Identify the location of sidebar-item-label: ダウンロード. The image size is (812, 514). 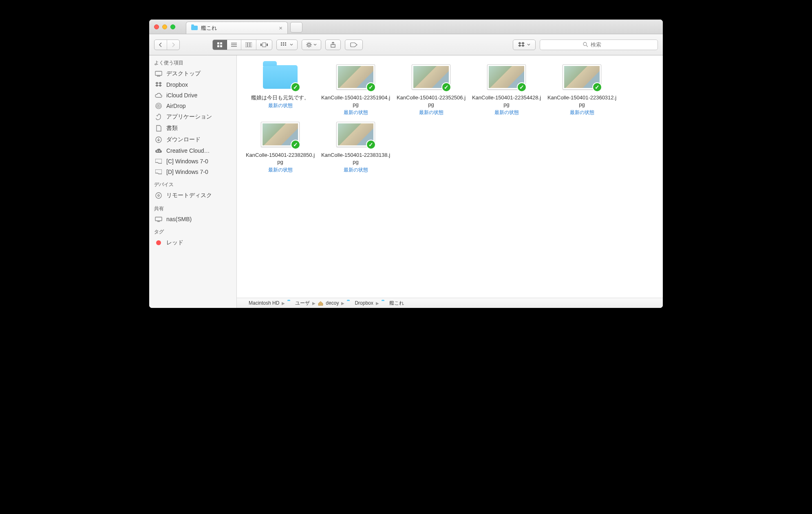
(183, 140).